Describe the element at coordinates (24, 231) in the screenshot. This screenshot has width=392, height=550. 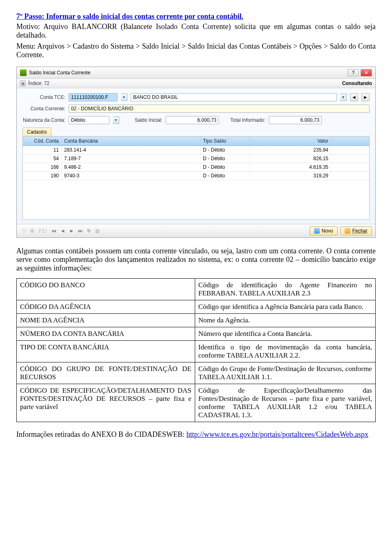
I see `filter-icon: ▽` at that location.